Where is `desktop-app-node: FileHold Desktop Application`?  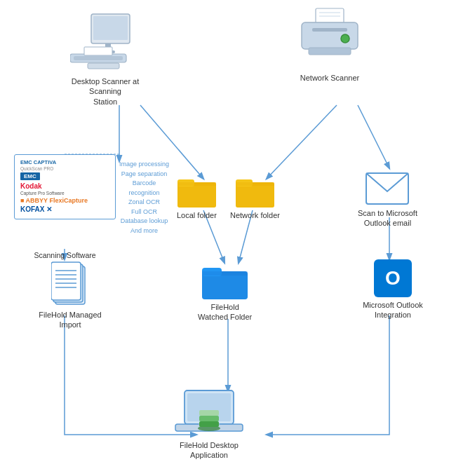
desktop-app-node: FileHold Desktop Application is located at coordinates (209, 425).